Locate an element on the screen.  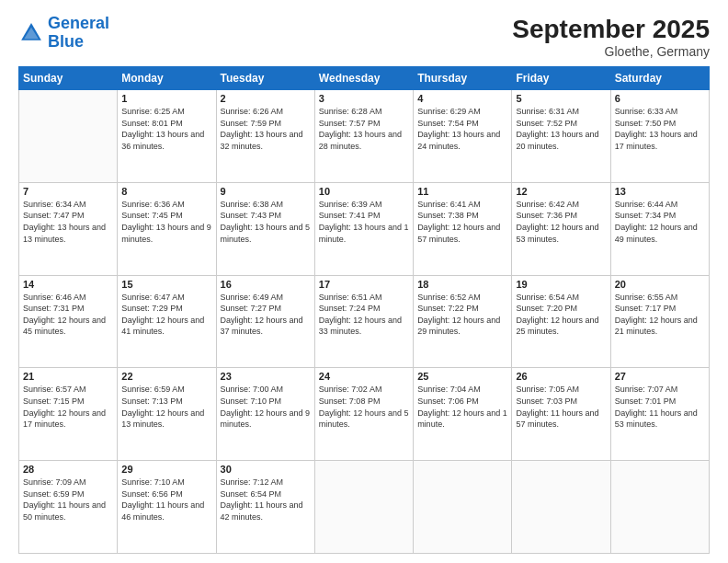
day-number: 29 is located at coordinates (166, 469).